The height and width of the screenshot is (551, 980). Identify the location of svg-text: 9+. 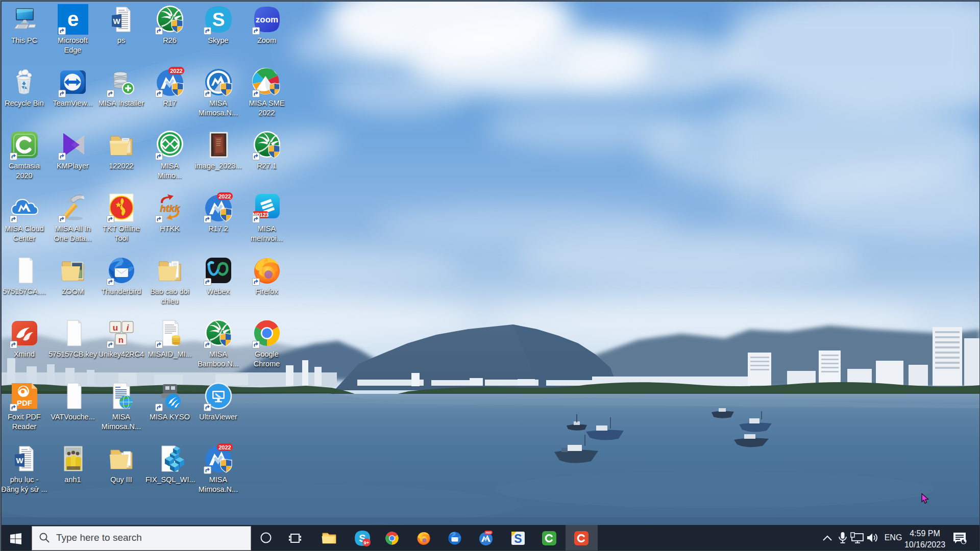
(366, 543).